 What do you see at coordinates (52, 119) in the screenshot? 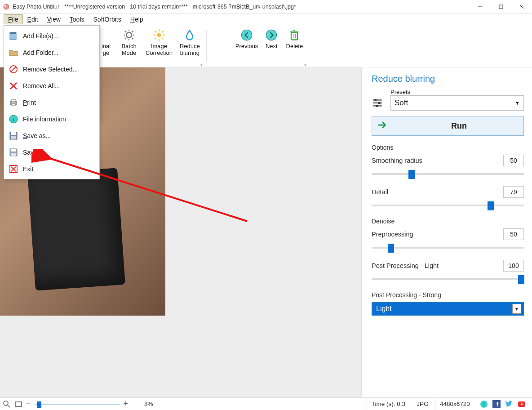
I see `menu-file-info: i File information` at bounding box center [52, 119].